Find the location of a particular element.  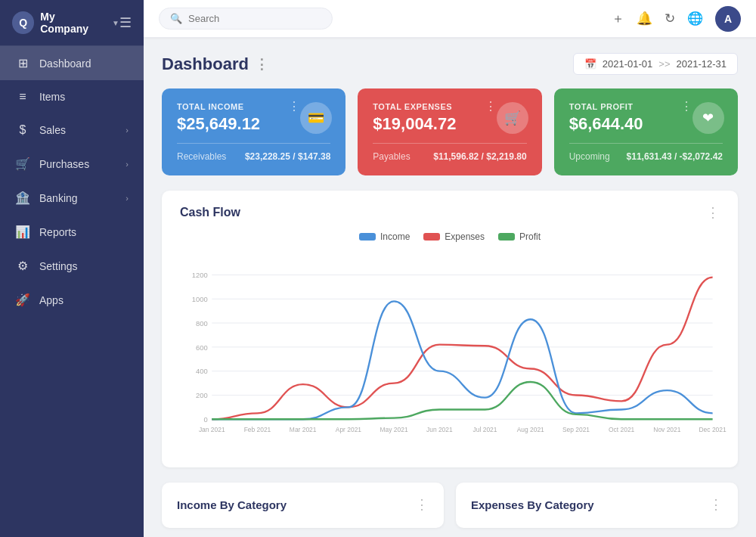

chevron-sales-icon: › is located at coordinates (127, 130).